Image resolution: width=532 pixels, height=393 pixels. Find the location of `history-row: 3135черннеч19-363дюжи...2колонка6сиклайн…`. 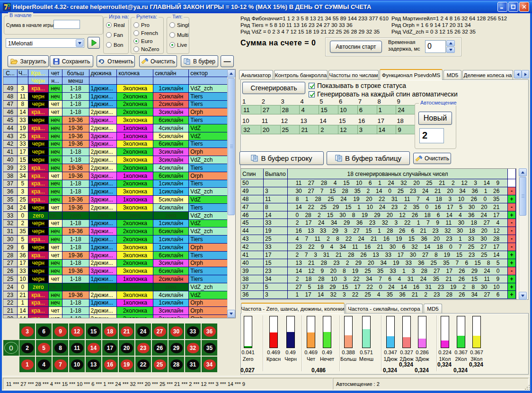

history-row: 3135черннеч19-363дюжи...2колонка6сиклайн… is located at coordinates (115, 232).